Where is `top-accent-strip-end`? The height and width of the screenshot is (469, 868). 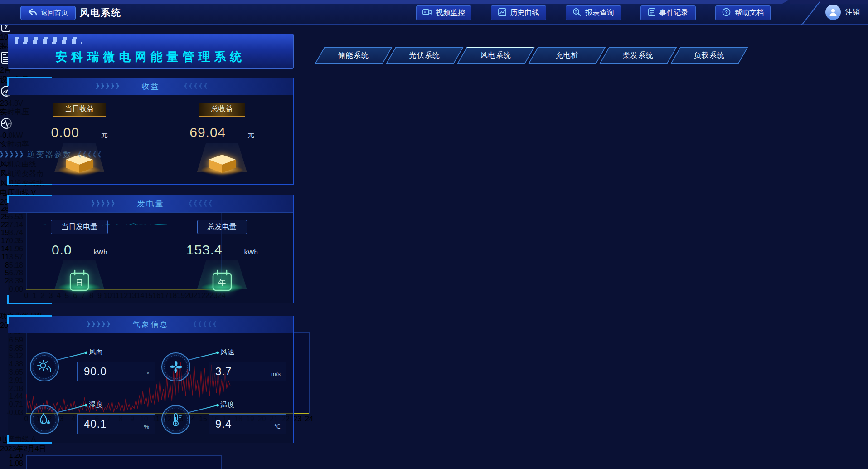
top-accent-strip-end is located at coordinates (829, 2).